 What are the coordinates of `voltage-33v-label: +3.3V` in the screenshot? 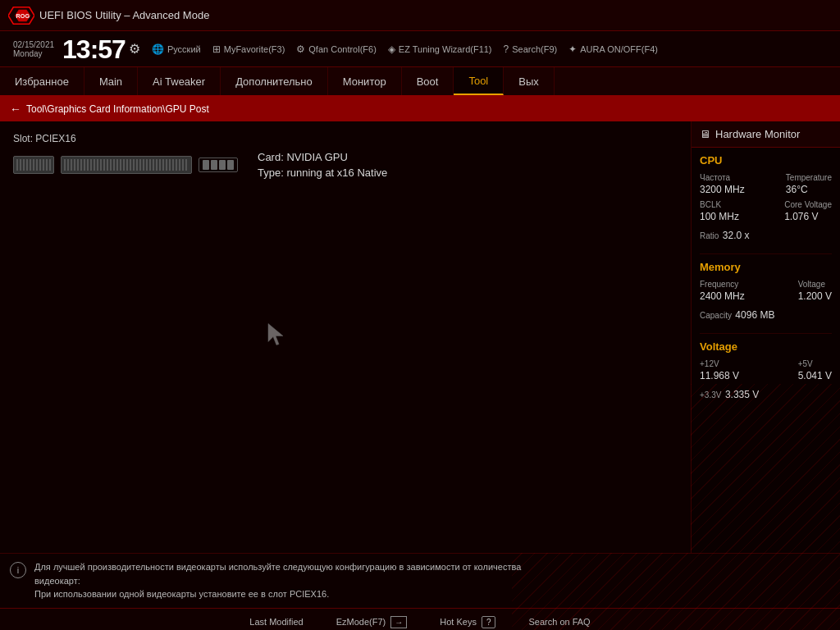 It's located at (710, 395).